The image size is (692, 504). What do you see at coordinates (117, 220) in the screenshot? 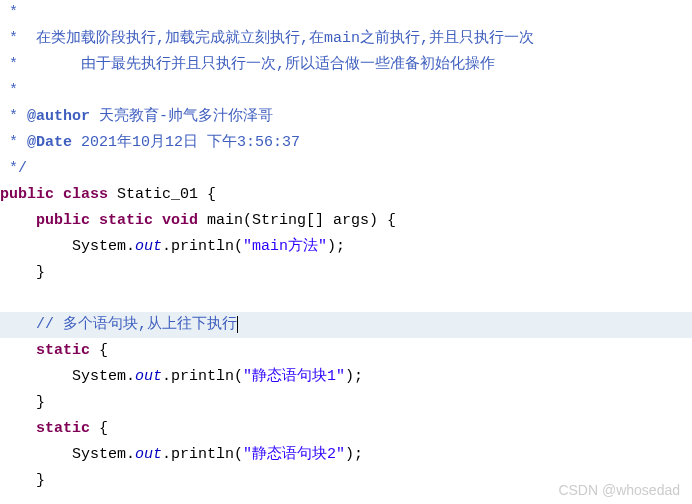
I see `token-keyword: public static void` at bounding box center [117, 220].